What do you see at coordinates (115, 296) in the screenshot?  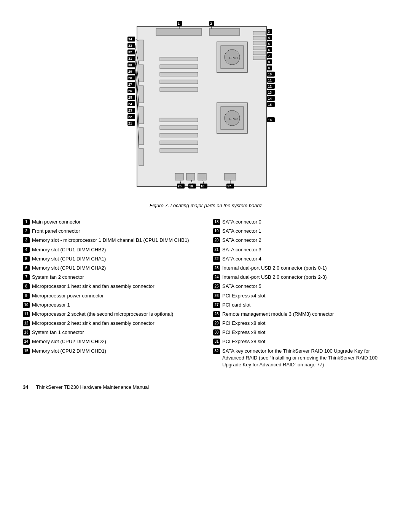 I see `legend-description: Microprocessor power connector` at bounding box center [115, 296].